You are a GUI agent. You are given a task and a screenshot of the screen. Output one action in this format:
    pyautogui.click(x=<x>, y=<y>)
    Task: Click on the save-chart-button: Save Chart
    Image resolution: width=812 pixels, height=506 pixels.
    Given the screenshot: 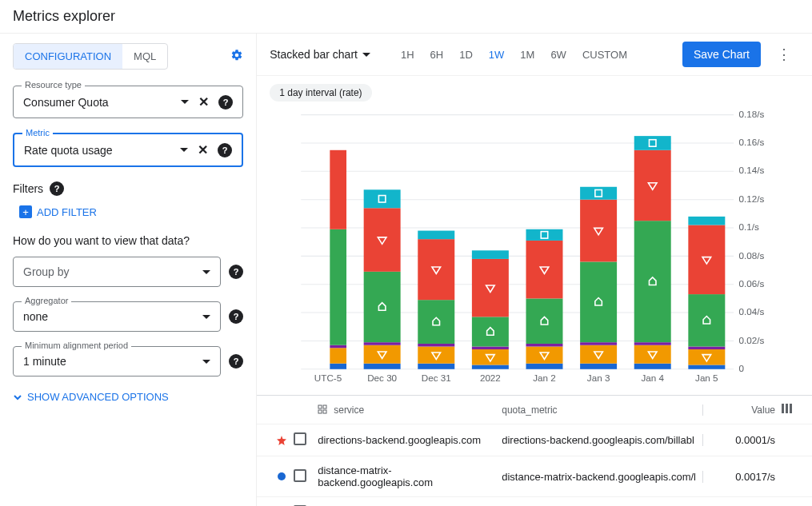 What is the action you would take?
    pyautogui.click(x=722, y=54)
    